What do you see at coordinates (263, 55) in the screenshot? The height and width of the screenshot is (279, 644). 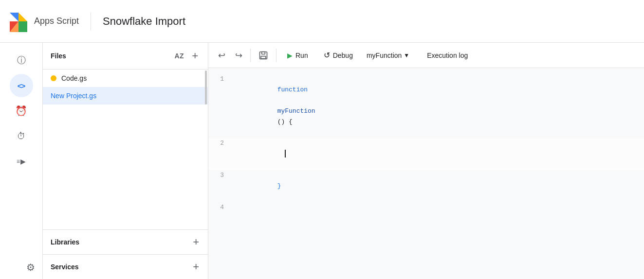 I see `save-btn` at bounding box center [263, 55].